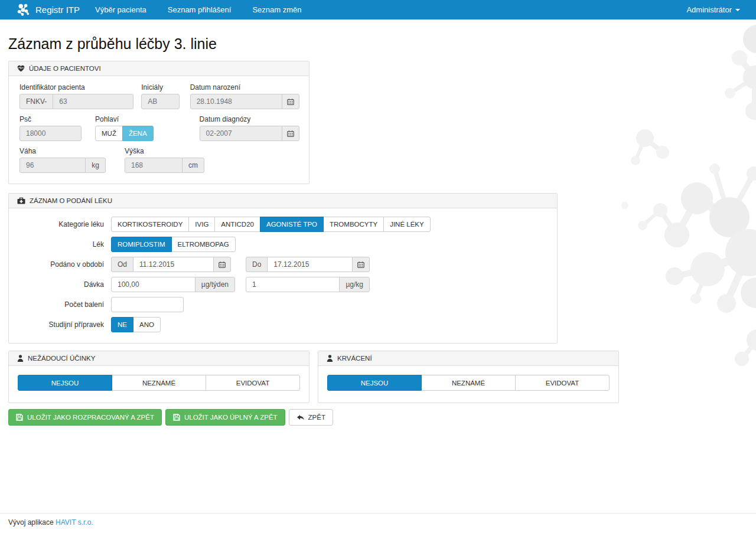 The width and height of the screenshot is (756, 533). Describe the element at coordinates (407, 224) in the screenshot. I see `category-jine-leky-button: JINÉ LÉKY` at that location.